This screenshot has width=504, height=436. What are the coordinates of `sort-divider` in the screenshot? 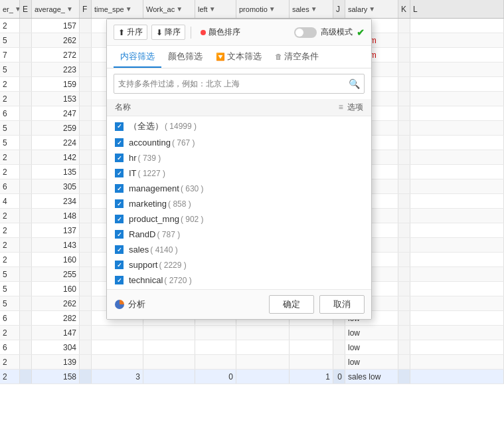 It's located at (191, 33).